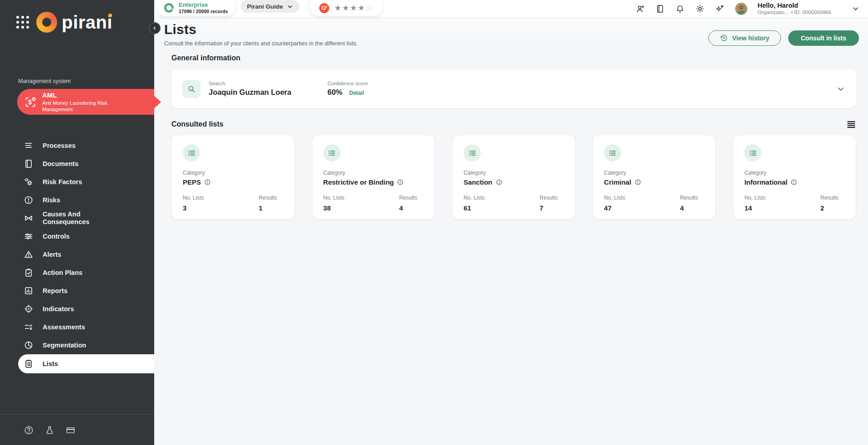 Image resolution: width=868 pixels, height=445 pixels. I want to click on category-name: Criminal, so click(618, 182).